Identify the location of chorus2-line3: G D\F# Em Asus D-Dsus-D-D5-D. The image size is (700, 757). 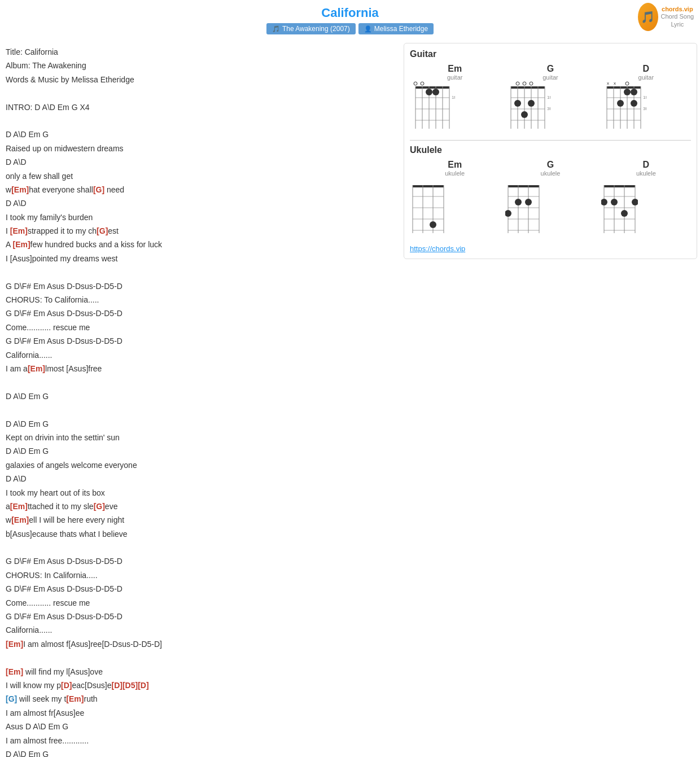
(200, 589).